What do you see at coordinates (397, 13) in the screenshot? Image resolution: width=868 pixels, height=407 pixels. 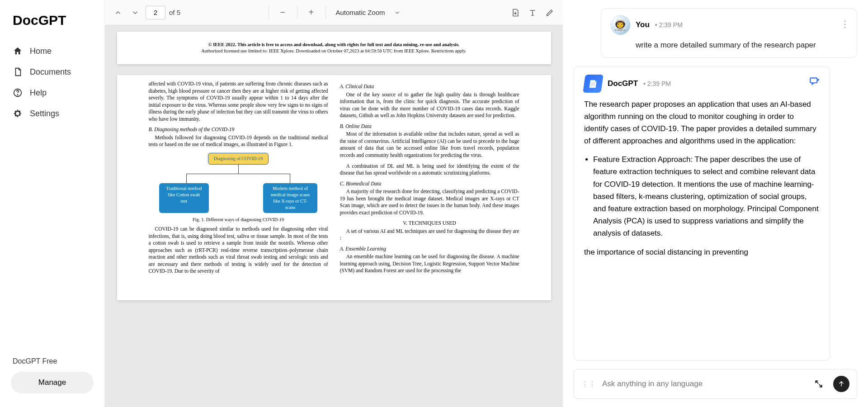 I see `zoom-dropdown-button` at bounding box center [397, 13].